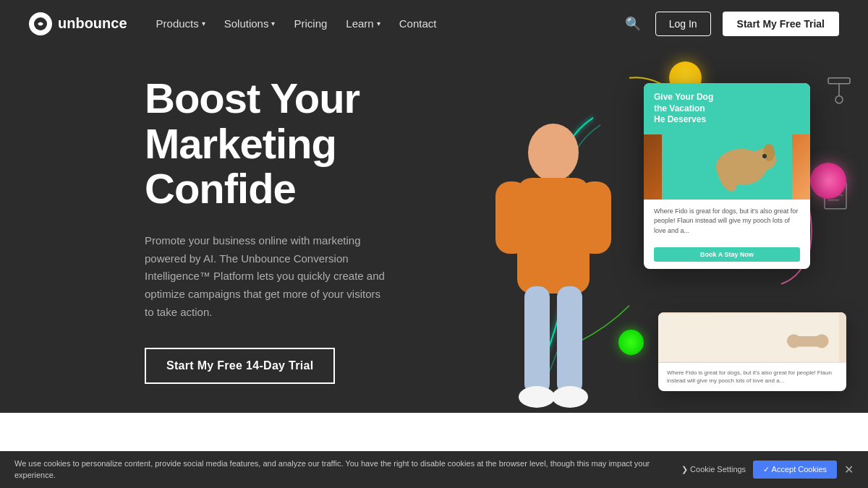 Image resolution: width=868 pixels, height=488 pixels. What do you see at coordinates (363, 23) in the screenshot?
I see `nav-learn: Learn ▾` at bounding box center [363, 23].